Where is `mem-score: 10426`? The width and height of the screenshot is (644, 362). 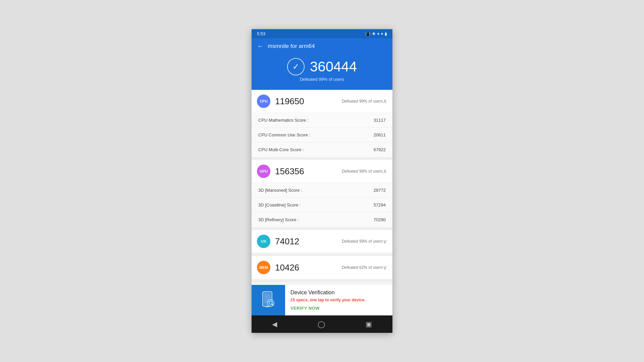
mem-score: 10426 is located at coordinates (307, 267).